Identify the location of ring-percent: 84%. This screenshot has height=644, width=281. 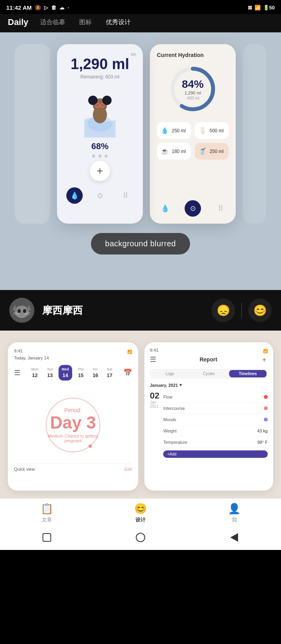
(193, 84).